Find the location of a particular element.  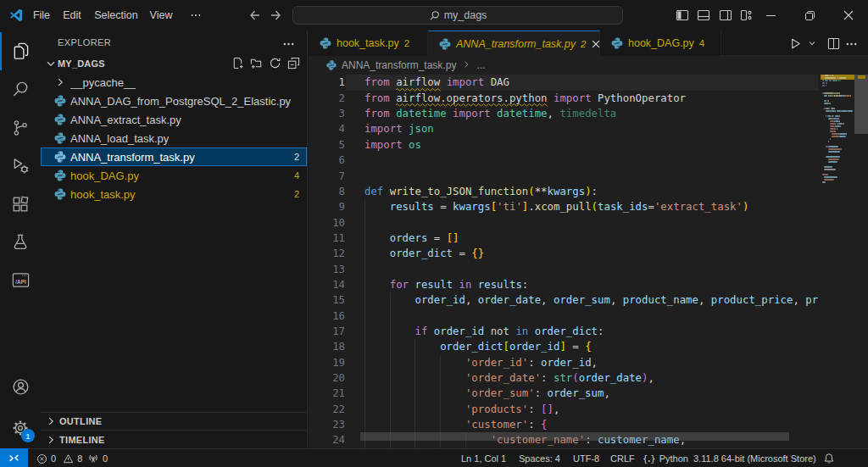

tree-item-ANNA_extract_task.py: ANNA_extract_task.py is located at coordinates (174, 120).